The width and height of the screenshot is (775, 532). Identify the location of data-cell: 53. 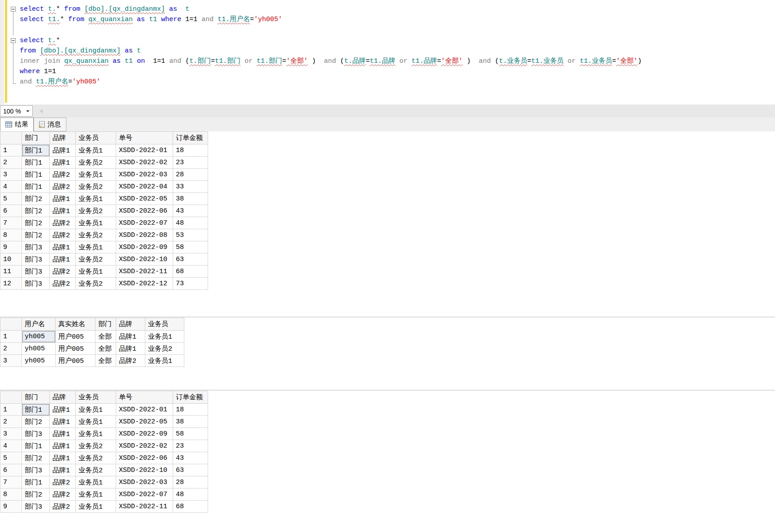
(191, 235).